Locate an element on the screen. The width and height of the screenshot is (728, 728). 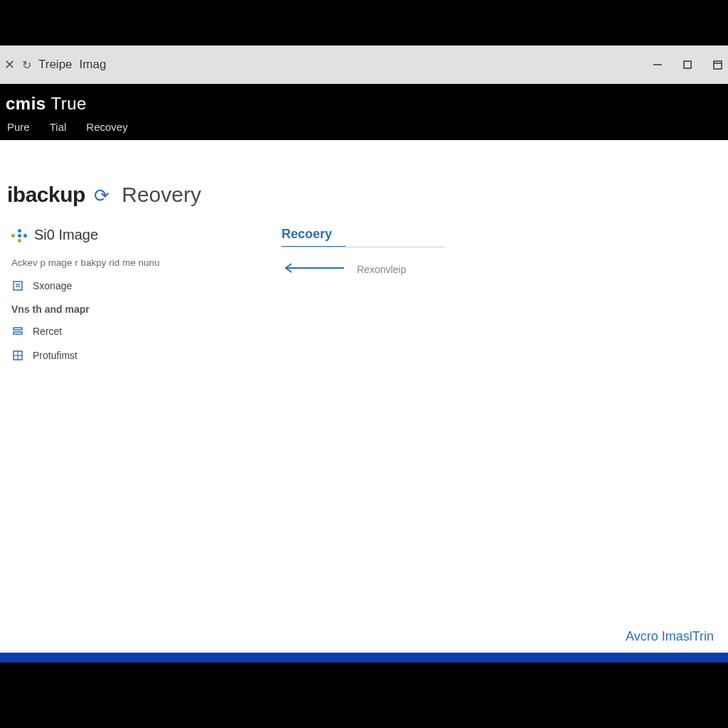
cluster-icon is located at coordinates (19, 235).